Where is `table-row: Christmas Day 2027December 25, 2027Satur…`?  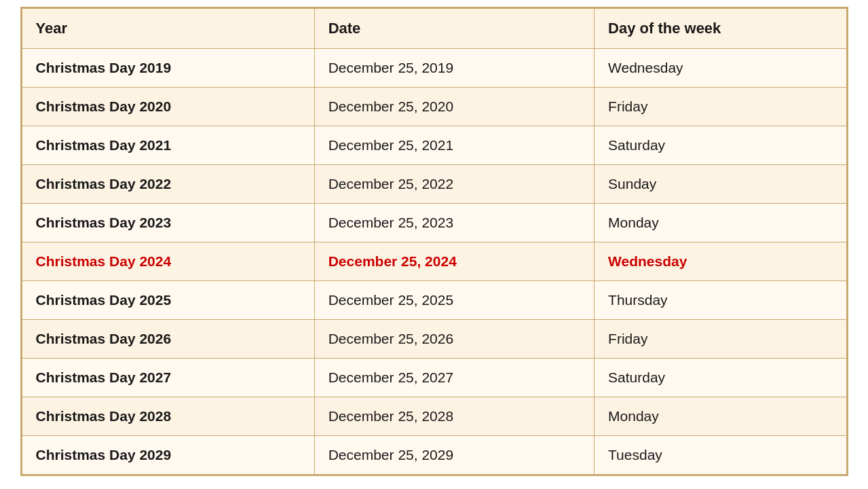
table-row: Christmas Day 2027December 25, 2027Satur… is located at coordinates (434, 378).